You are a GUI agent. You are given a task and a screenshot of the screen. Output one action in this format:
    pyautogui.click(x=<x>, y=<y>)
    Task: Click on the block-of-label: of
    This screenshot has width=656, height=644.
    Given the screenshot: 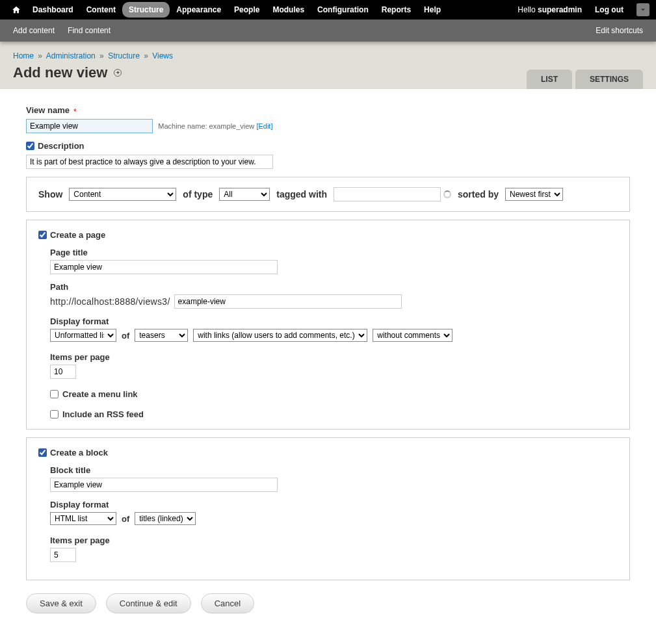 What is the action you would take?
    pyautogui.click(x=125, y=519)
    